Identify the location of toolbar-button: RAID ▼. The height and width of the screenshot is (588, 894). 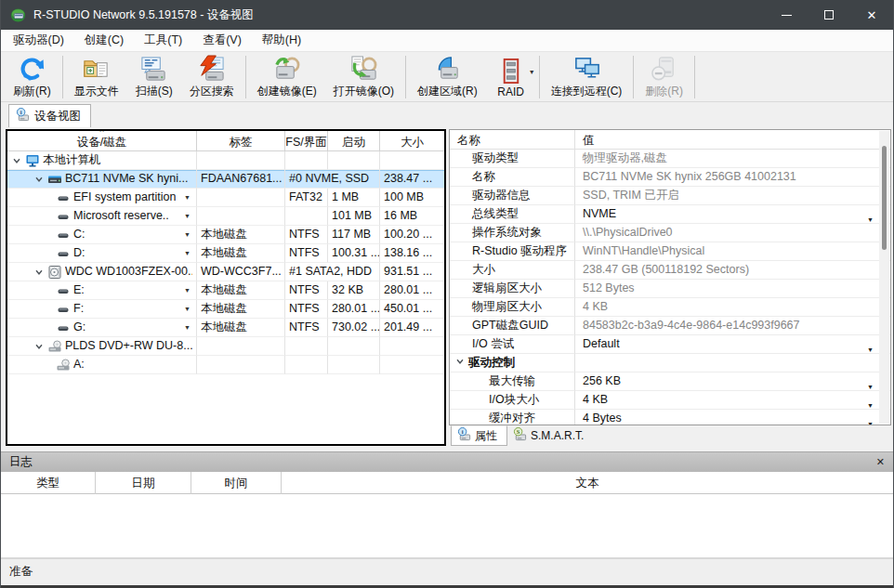
(511, 77).